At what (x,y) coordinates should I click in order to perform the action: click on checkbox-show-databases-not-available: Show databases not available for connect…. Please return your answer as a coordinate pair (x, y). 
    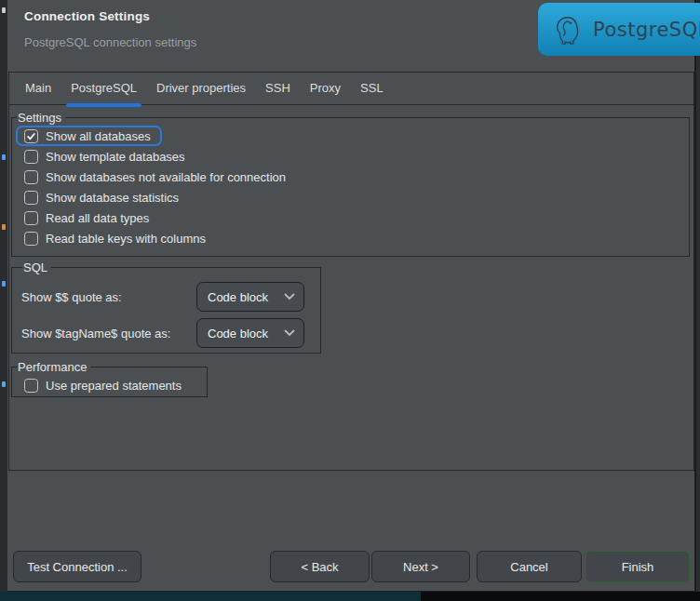
    Looking at the image, I should click on (156, 177).